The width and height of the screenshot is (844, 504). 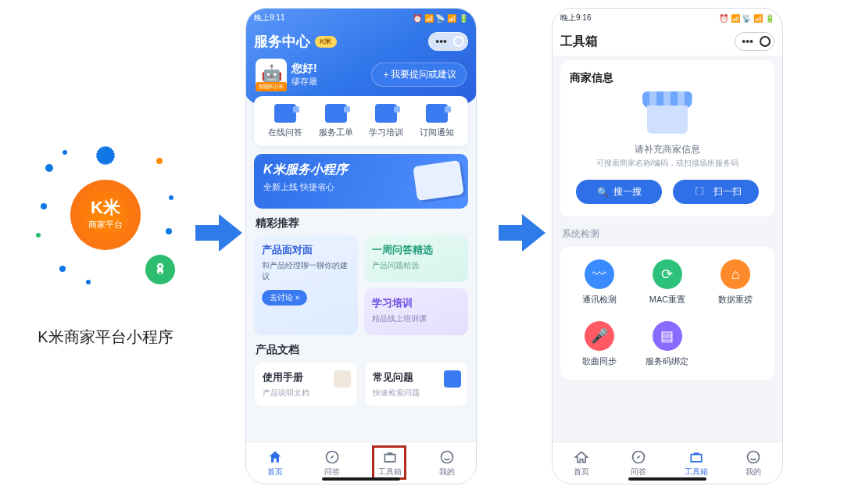 What do you see at coordinates (336, 121) in the screenshot?
I see `quick-service-ticket: 服务工单` at bounding box center [336, 121].